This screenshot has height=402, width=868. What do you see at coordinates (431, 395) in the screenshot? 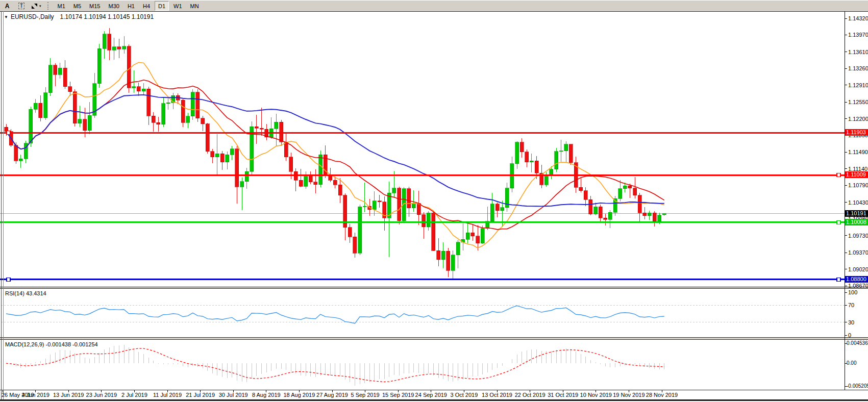
I see `date-label: 24 Sep 2019` at bounding box center [431, 395].